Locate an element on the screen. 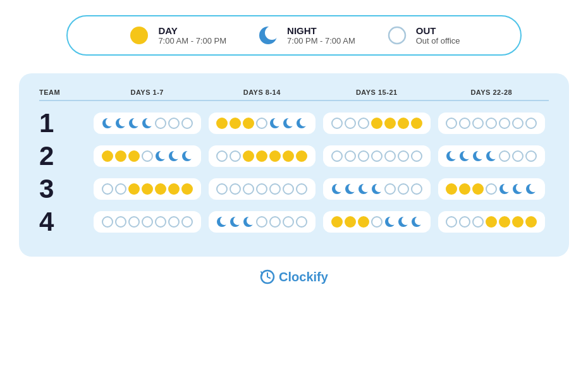 Image resolution: width=588 pixels, height=390 pixels. table-header: TEAM DAYS 1-7 DAYS 8-14 DAYS 15-21 DAYS … is located at coordinates (294, 98).